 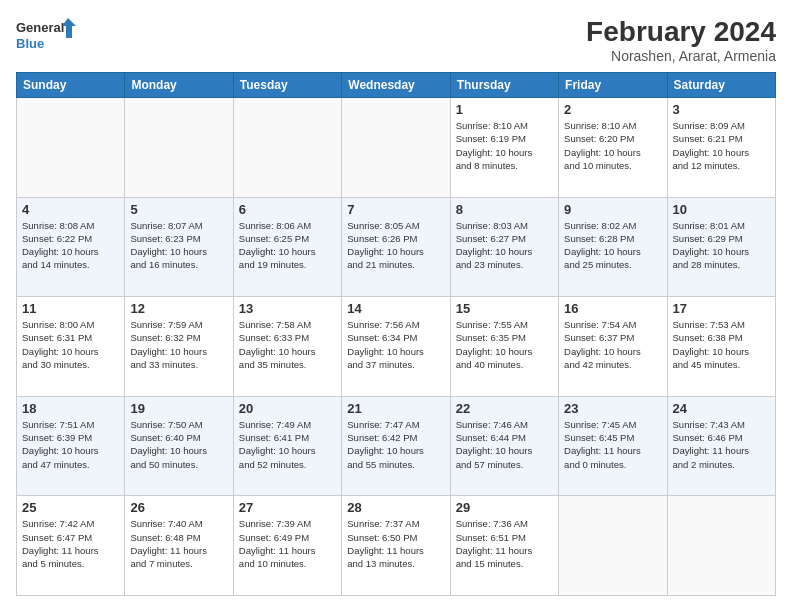 What do you see at coordinates (504, 546) in the screenshot?
I see `calendar-cell: 29Sunrise: 7:36 AMSunset: 6:51 PMDayligh…` at bounding box center [504, 546].